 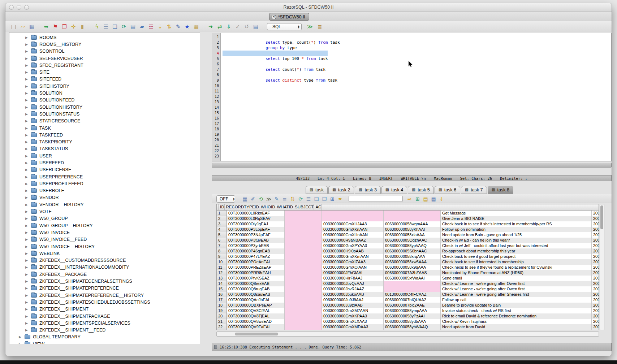 I want to click on subject-cell: Need update from Bain - gave go ahead 1/…, so click(x=516, y=235).